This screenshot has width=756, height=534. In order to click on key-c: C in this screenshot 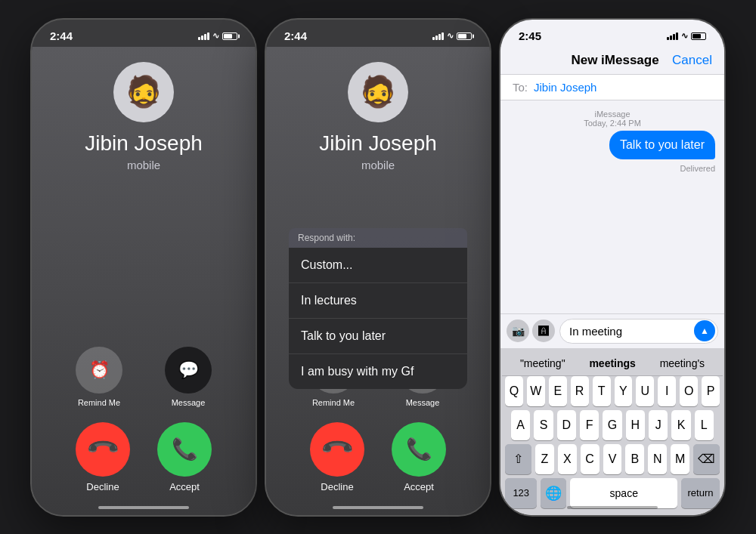, I will do `click(590, 459)`.